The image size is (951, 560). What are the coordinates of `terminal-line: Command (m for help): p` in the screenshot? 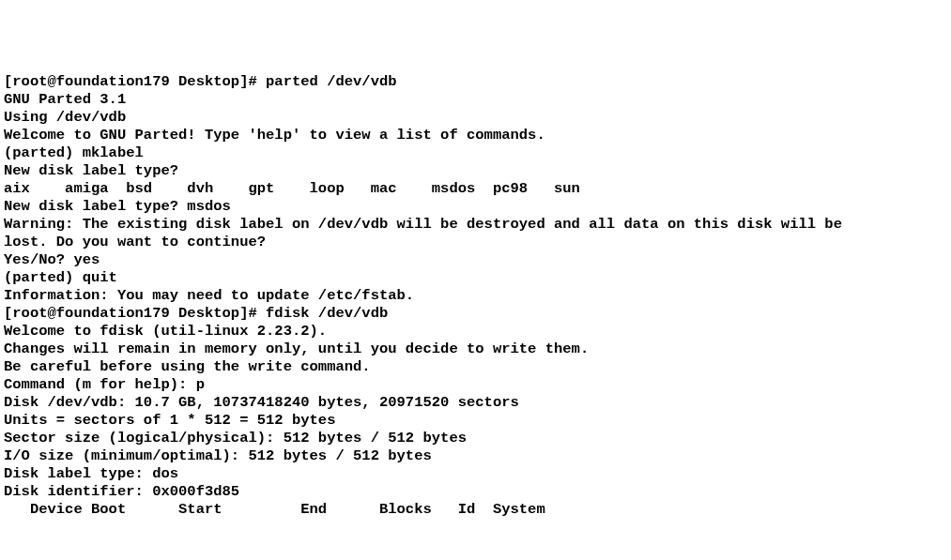 It's located at (475, 385).